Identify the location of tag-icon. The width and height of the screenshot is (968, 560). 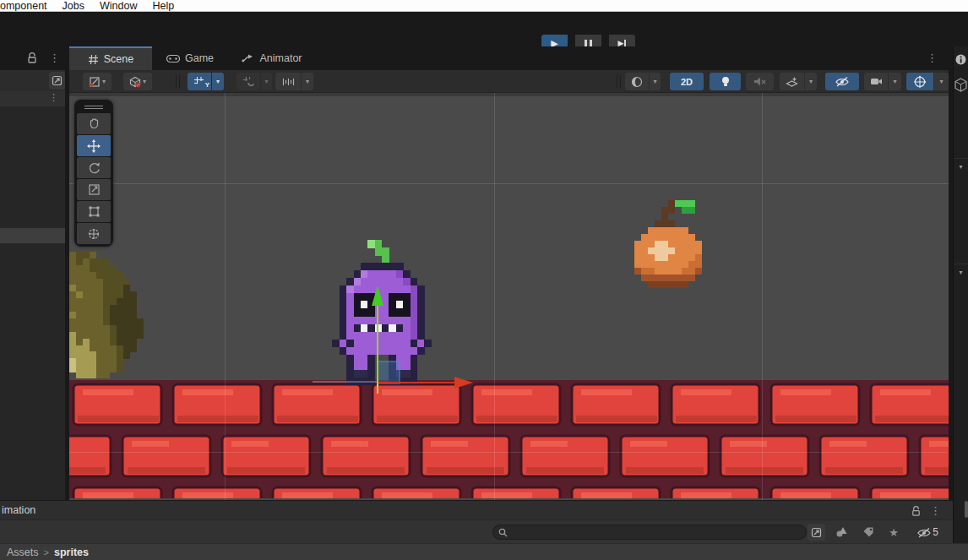
(868, 532).